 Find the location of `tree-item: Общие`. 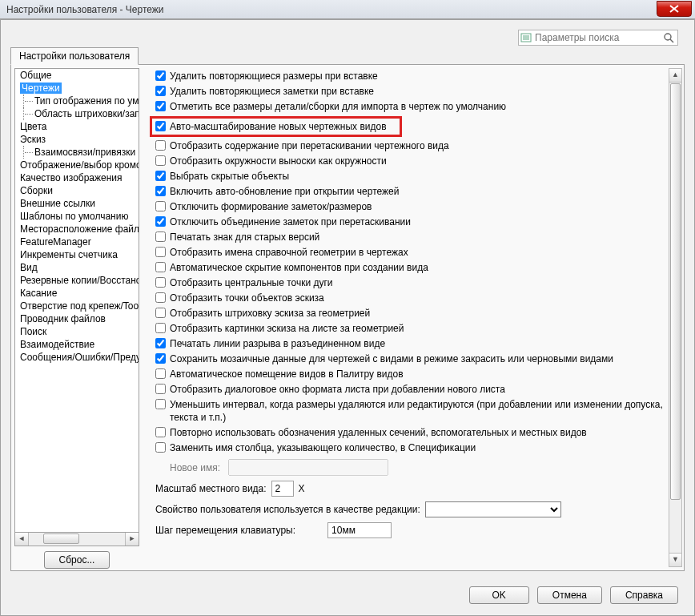

tree-item: Общие is located at coordinates (77, 75).